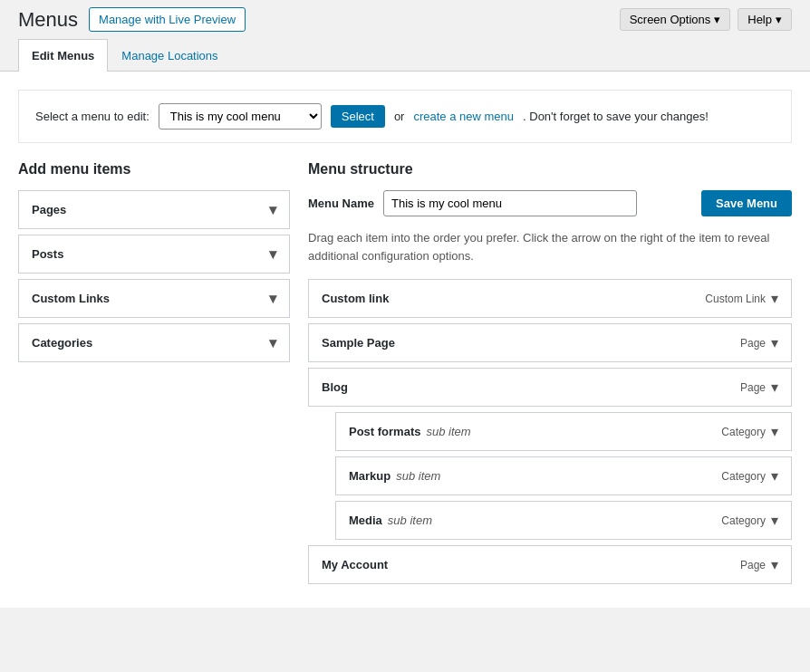 This screenshot has width=810, height=672. What do you see at coordinates (550, 565) in the screenshot?
I see `menu-item-my-account: My Account Page ▾` at bounding box center [550, 565].